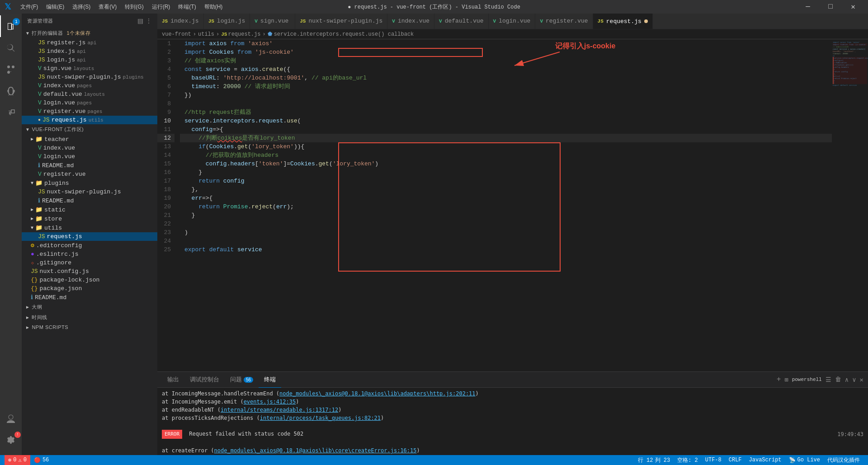 The image size is (868, 465). Describe the element at coordinates (90, 120) in the screenshot. I see `open-editor-request: ● JS request.js utils` at that location.